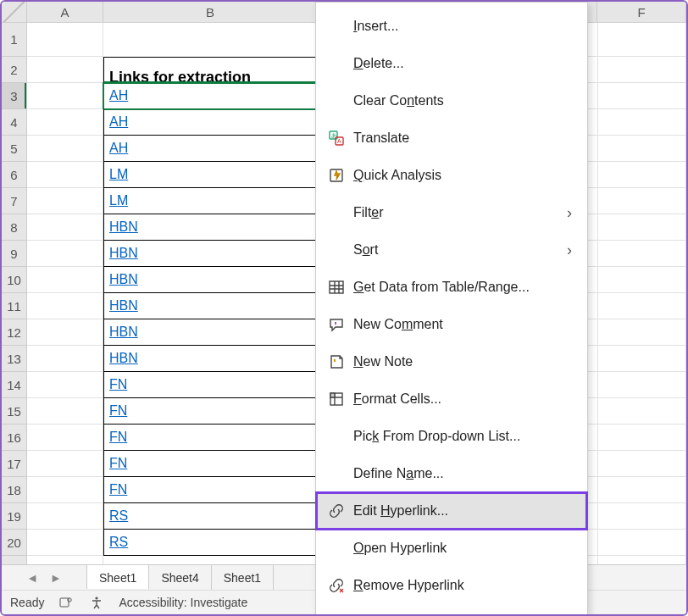 This screenshot has height=616, width=688. I want to click on row-header: 15, so click(14, 412).